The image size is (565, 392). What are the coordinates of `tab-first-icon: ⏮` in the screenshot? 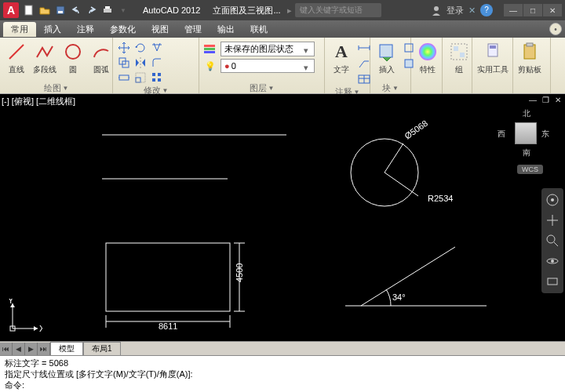 It's located at (6, 349).